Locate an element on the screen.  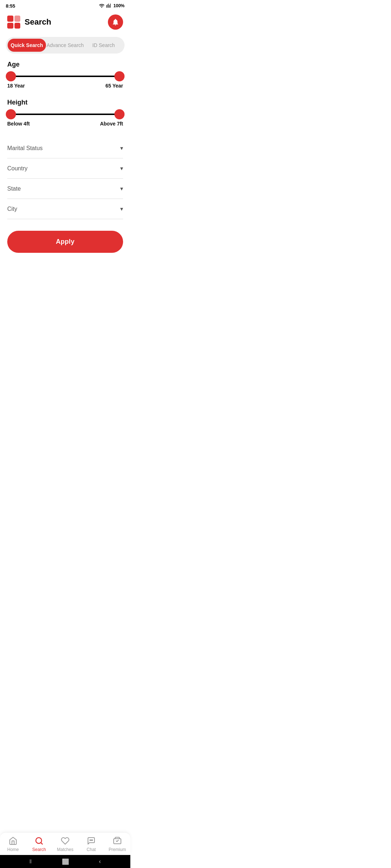
page-title: Search is located at coordinates (38, 22).